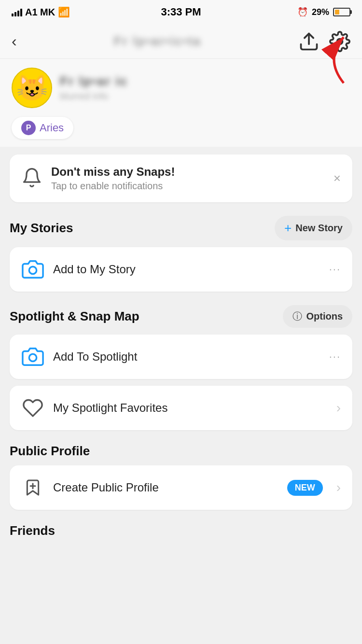 Image resolution: width=362 pixels, height=644 pixels. I want to click on spotlight-camera-icon, so click(33, 357).